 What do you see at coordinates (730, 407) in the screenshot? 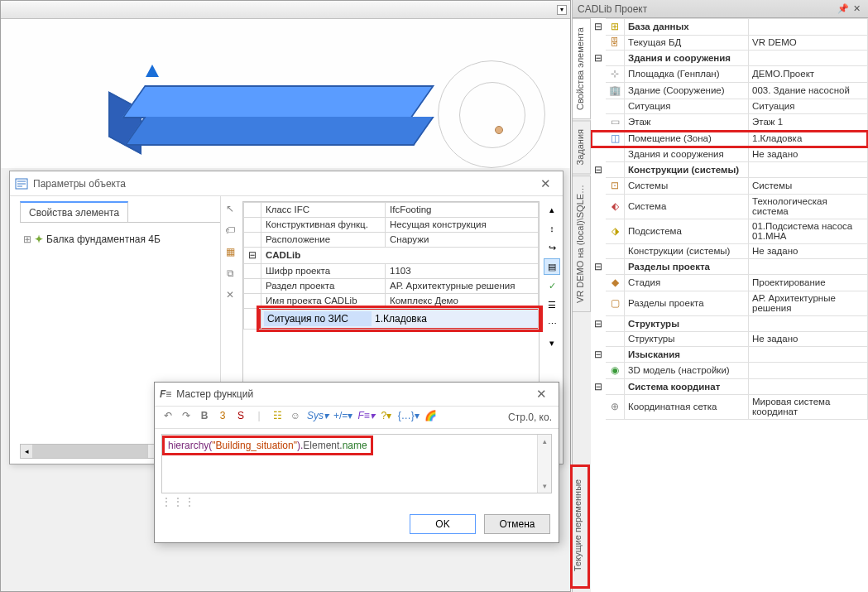
I see `tree-row: ⊕Координатная сеткаМировая система коорд…` at bounding box center [730, 407].